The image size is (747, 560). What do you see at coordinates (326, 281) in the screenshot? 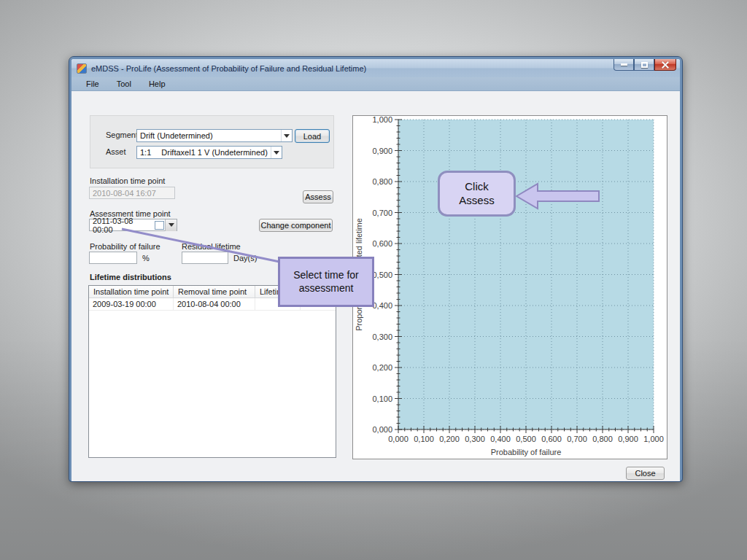
I see `select-time-callout: Select time for assessment` at bounding box center [326, 281].